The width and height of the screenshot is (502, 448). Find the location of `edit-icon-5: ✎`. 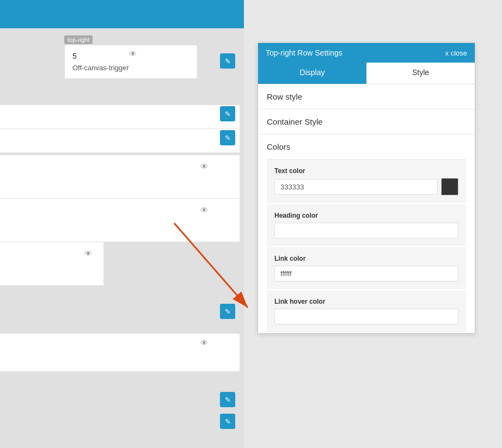

edit-icon-5: ✎ is located at coordinates (228, 421).